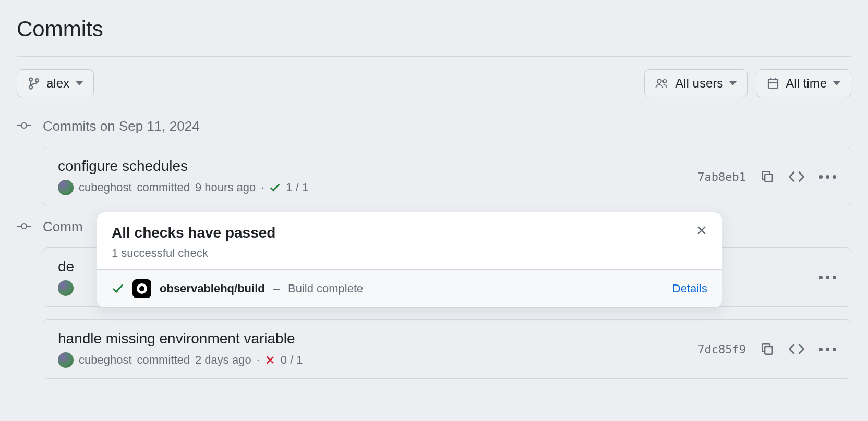  Describe the element at coordinates (434, 56) in the screenshot. I see `divider` at that location.